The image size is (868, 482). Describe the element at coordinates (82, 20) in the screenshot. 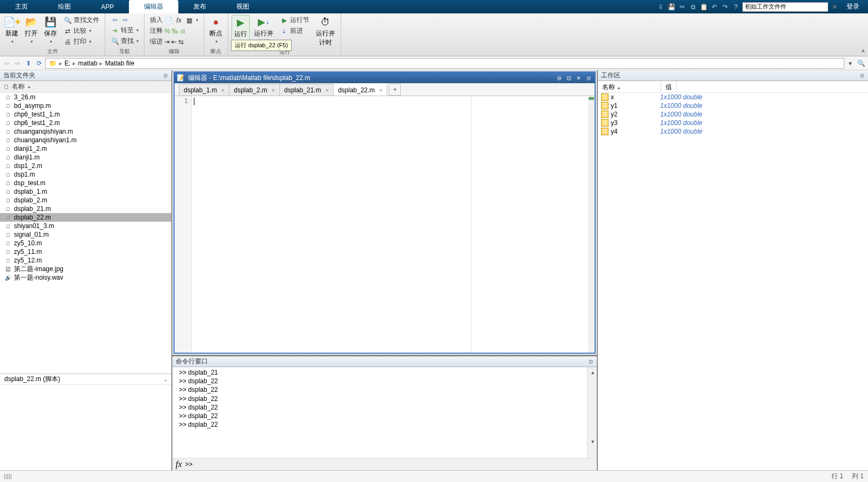

I see `find-files-button: 🔍查找文件` at that location.